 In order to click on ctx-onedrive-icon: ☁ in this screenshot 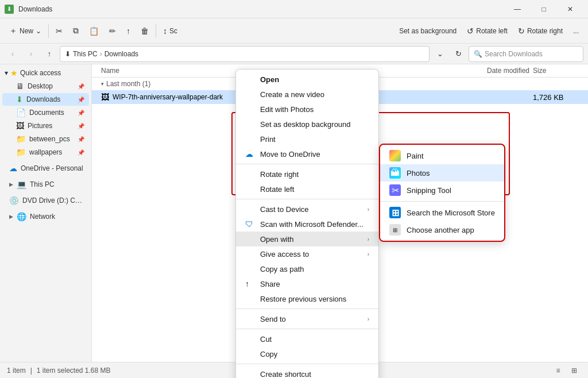, I will do `click(250, 154)`.